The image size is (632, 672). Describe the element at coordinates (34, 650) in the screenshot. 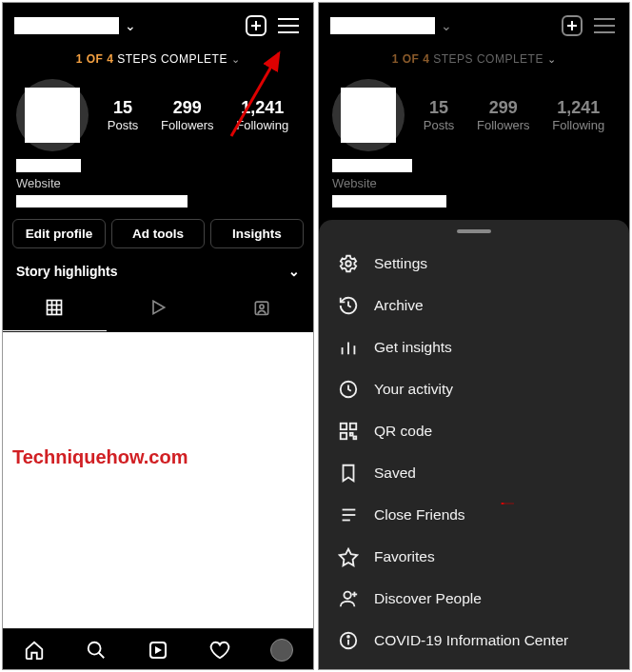

I see `nav-home` at that location.